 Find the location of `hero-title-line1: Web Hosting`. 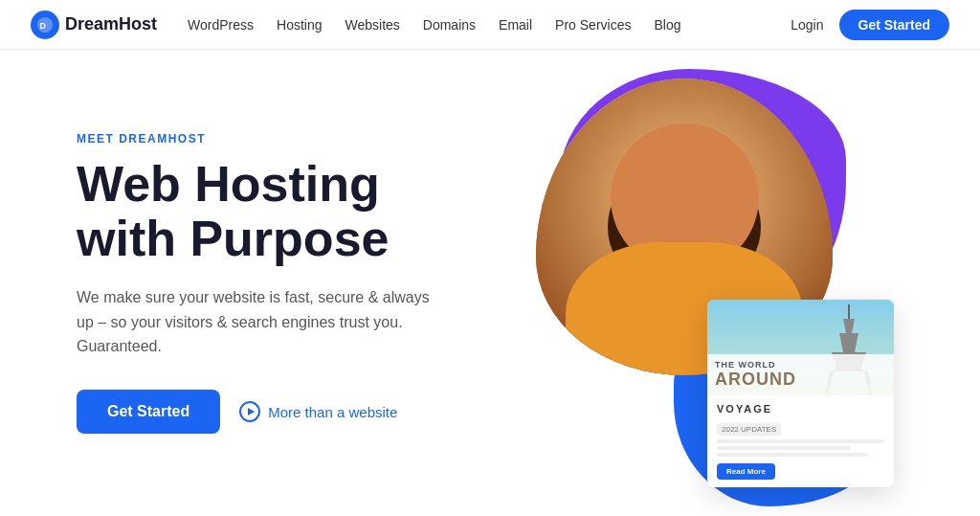

hero-title-line1: Web Hosting is located at coordinates (228, 184).